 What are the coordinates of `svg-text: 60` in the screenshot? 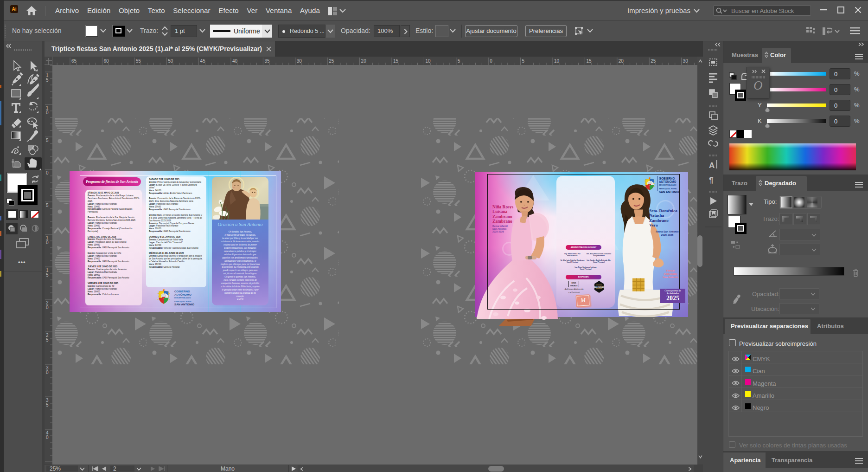 It's located at (106, 61).